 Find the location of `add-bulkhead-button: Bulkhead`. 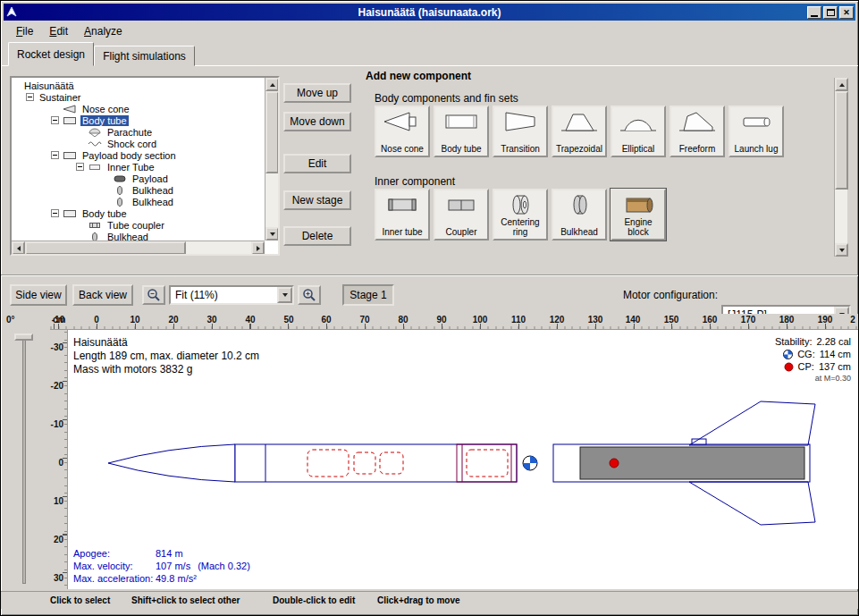

add-bulkhead-button: Bulkhead is located at coordinates (579, 215).